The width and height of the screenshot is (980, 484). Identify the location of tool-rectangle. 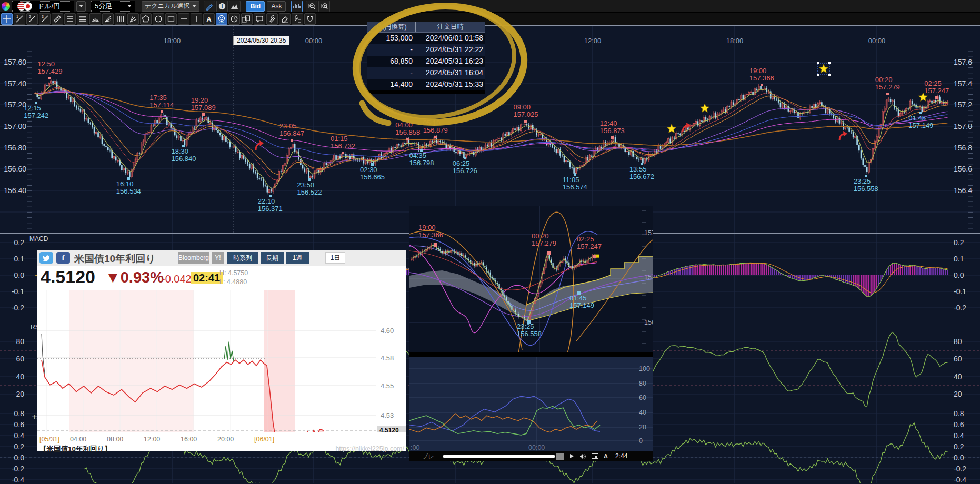
(171, 19).